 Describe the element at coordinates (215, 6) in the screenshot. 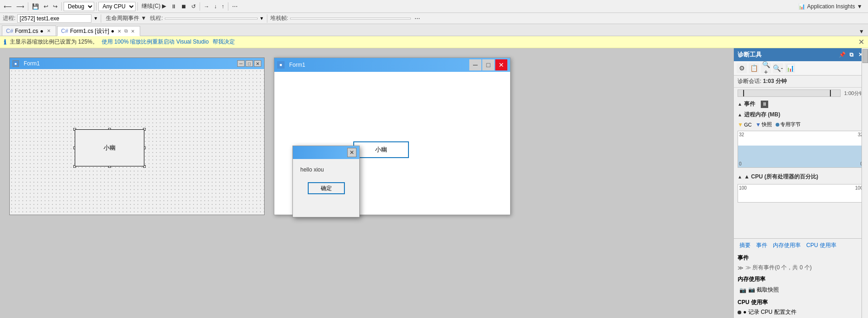

I see `step-in-btn: ↓` at that location.